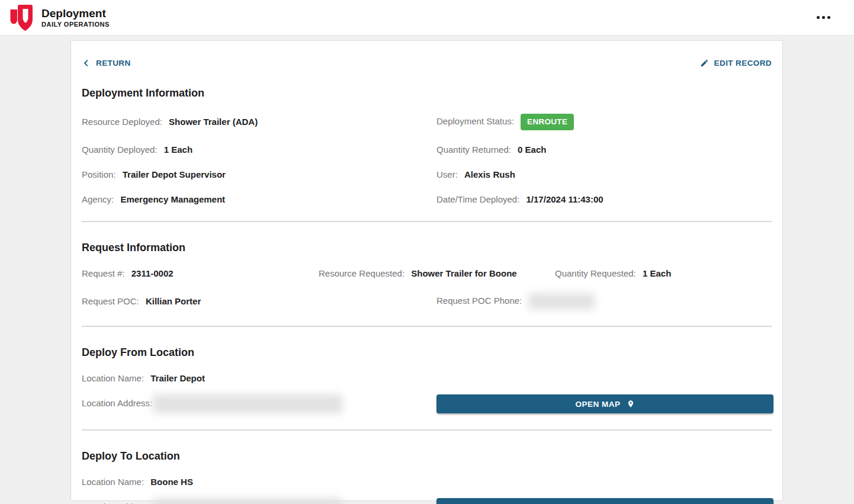 The width and height of the screenshot is (854, 504). Describe the element at coordinates (437, 274) in the screenshot. I see `field-resource-requested: Resource Requested: Shower Trailer for B…` at that location.